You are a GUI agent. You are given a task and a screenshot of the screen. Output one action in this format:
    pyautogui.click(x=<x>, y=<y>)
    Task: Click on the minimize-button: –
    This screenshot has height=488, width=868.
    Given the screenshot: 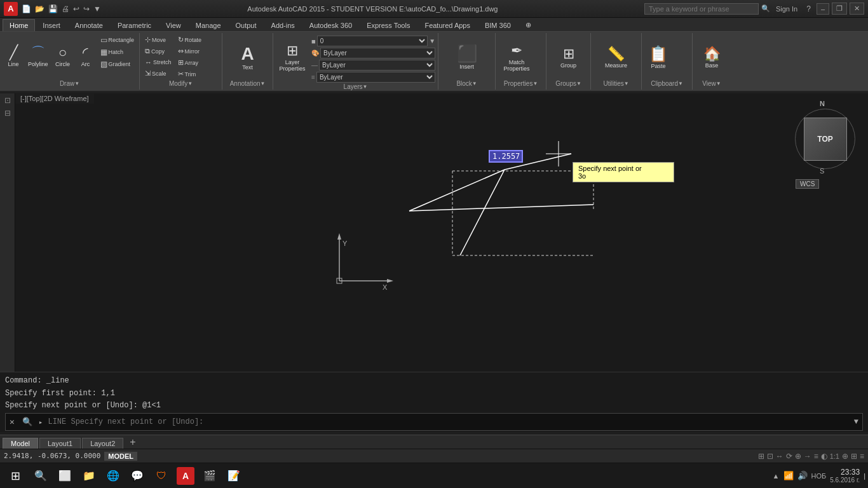 What is the action you would take?
    pyautogui.click(x=823, y=9)
    